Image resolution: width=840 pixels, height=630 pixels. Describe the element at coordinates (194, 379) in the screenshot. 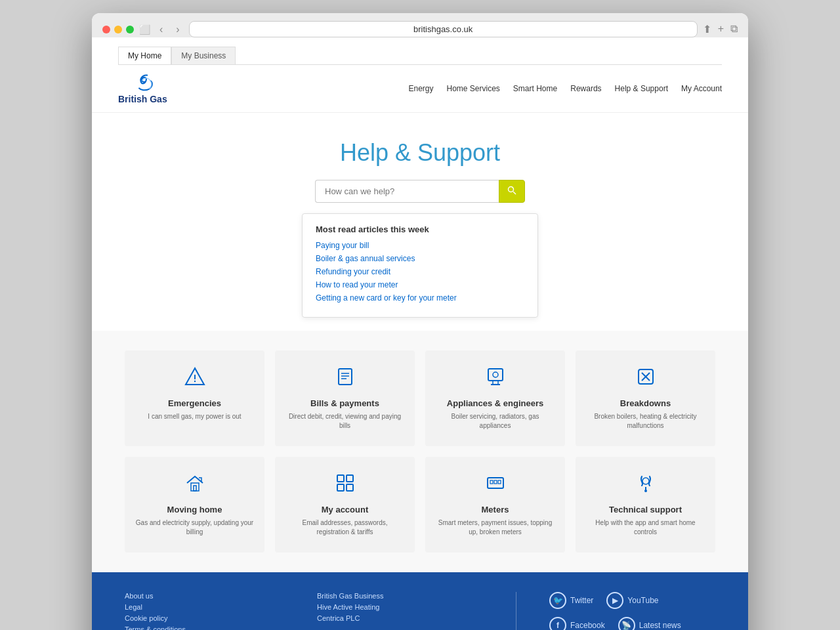

I see `emergencies-icon` at that location.